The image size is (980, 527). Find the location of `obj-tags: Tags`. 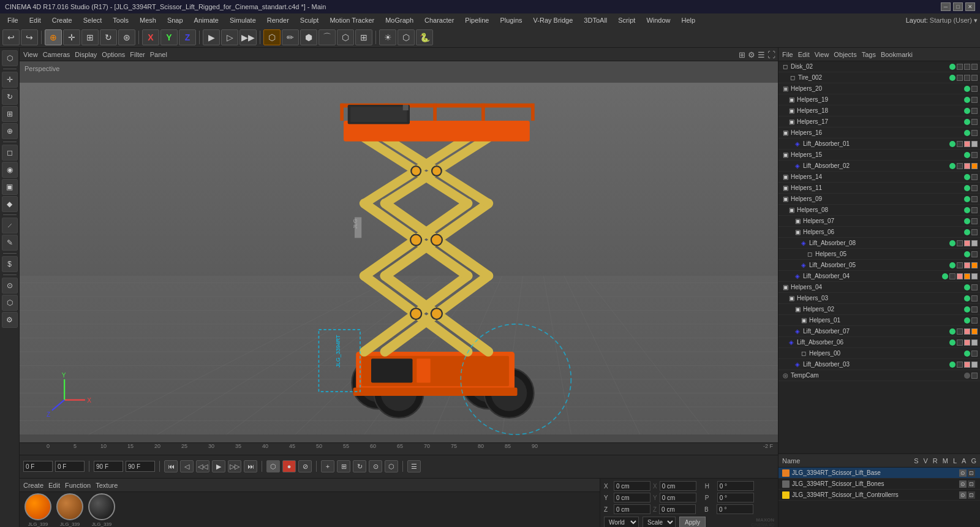

obj-tags: Tags is located at coordinates (869, 55).